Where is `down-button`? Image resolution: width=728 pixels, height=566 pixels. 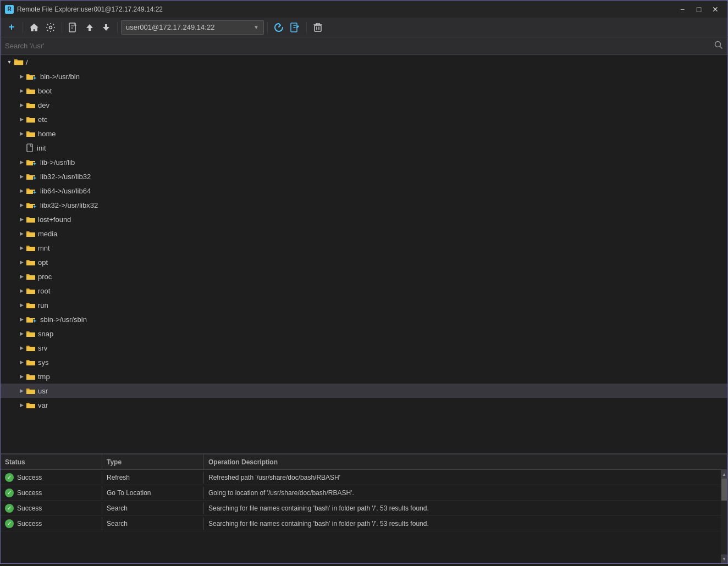 down-button is located at coordinates (106, 27).